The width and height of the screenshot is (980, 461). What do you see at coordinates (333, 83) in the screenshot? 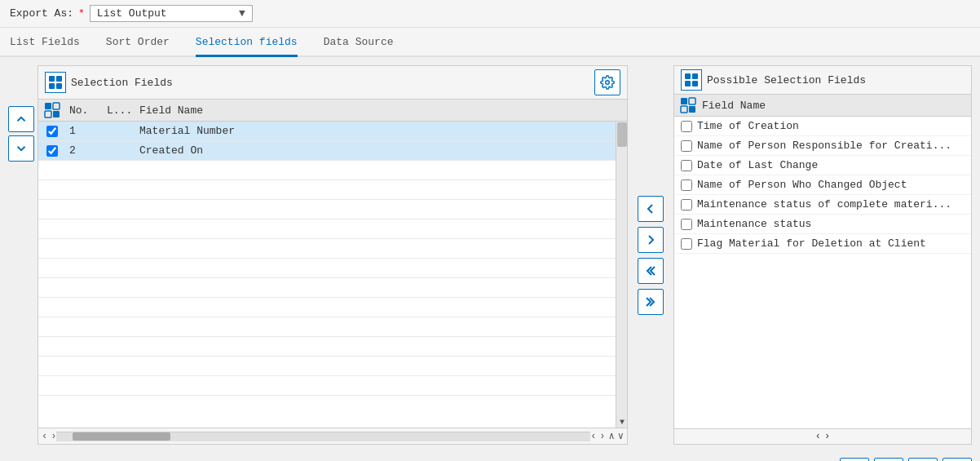
I see `panel-header: Selection Fields` at bounding box center [333, 83].